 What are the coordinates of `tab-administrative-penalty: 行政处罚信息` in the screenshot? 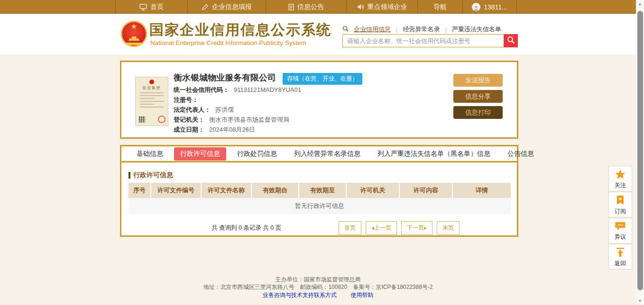 It's located at (257, 154).